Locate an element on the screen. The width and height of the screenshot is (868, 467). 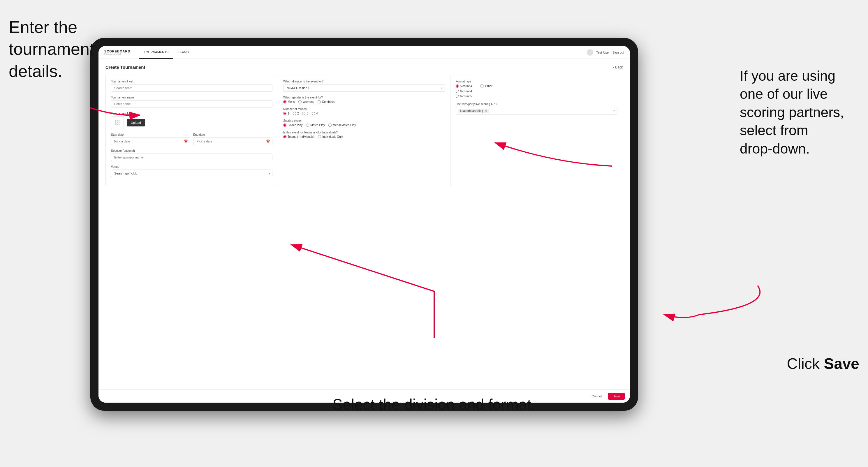
end-date-label: End date is located at coordinates (233, 135).